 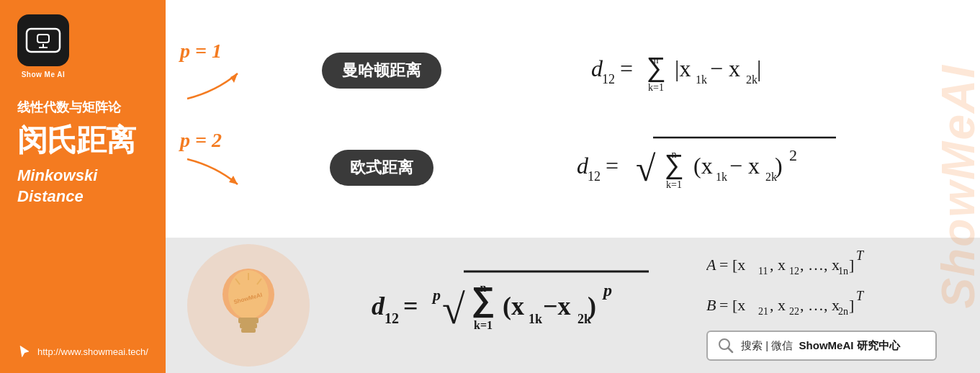 What do you see at coordinates (711, 265) in the screenshot?
I see `svg-text: A` at bounding box center [711, 265].